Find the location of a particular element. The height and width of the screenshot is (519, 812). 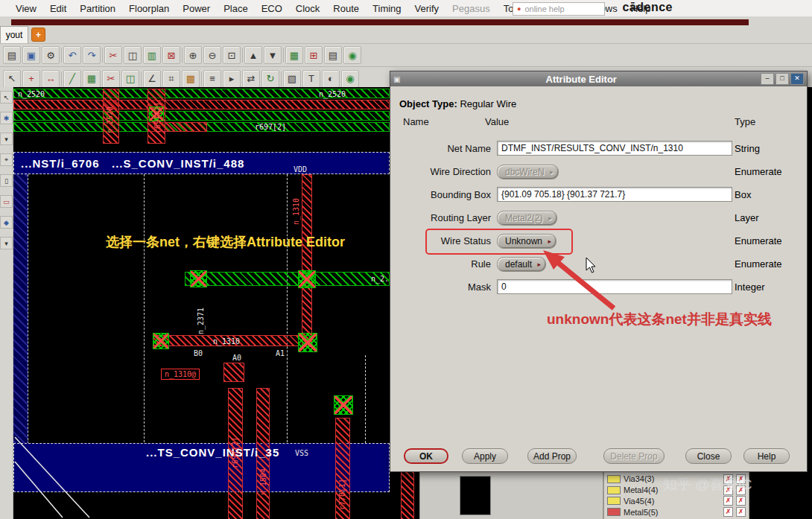

copy-icon: ◫ is located at coordinates (133, 55).